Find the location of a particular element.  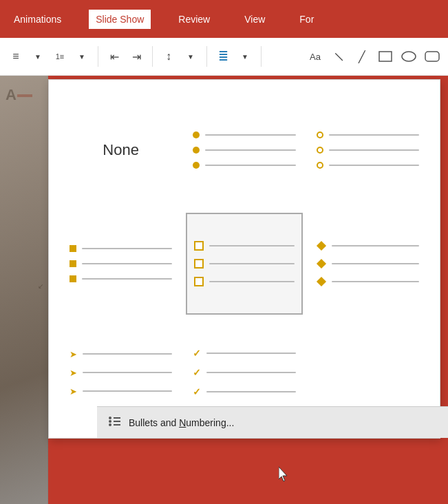

bullet-filled-square-list is located at coordinates (121, 264).